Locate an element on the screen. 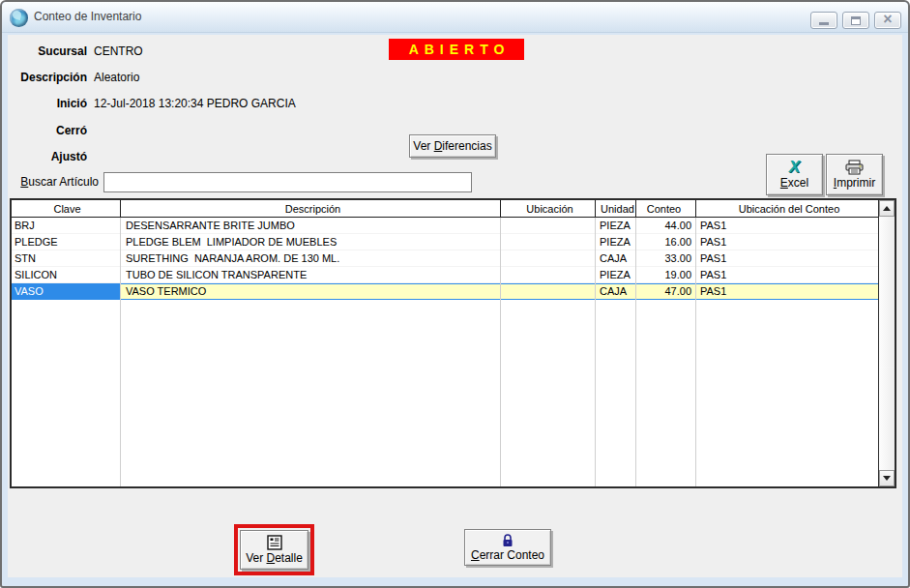 This screenshot has height=588, width=910. cell-descripcion: VASO TERMICO is located at coordinates (311, 292).